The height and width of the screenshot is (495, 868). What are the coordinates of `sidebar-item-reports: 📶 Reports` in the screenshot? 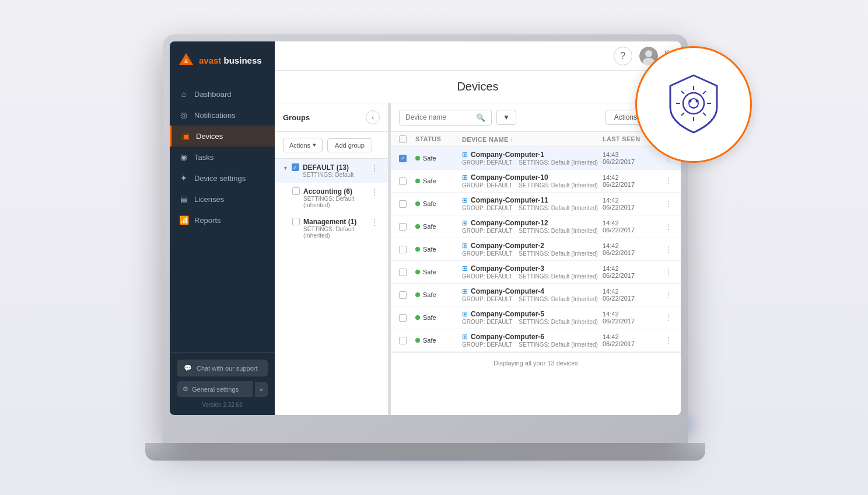 It's located at (222, 220).